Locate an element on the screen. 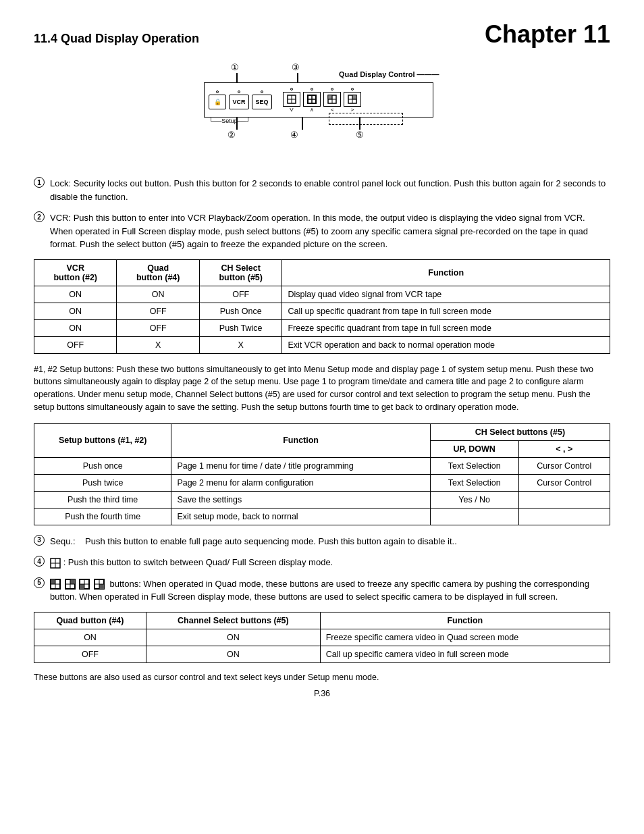 The height and width of the screenshot is (834, 644). section-1-num: 1 is located at coordinates (39, 182).